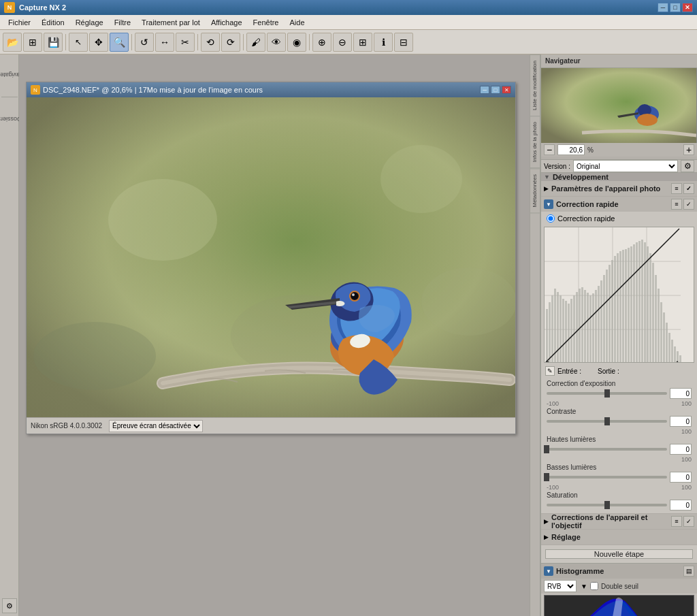  Describe the element at coordinates (607, 449) in the screenshot. I see `hautes-track` at that location.